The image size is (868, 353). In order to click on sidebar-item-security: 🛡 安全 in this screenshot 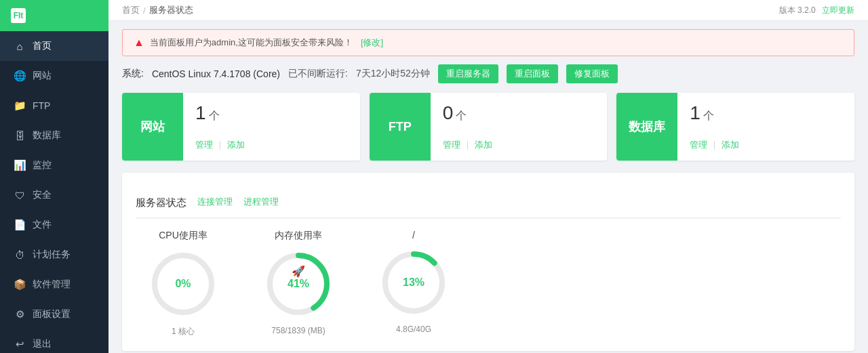, I will do `click(54, 195)`.